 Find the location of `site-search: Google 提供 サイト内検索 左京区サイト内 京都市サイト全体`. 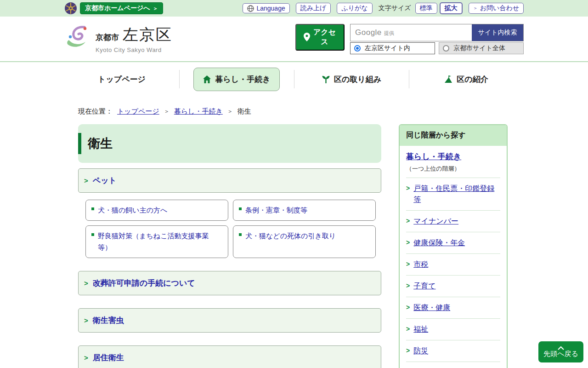

site-search: Google 提供 サイト内検索 左京区サイト内 京都市サイト全体 is located at coordinates (437, 39).